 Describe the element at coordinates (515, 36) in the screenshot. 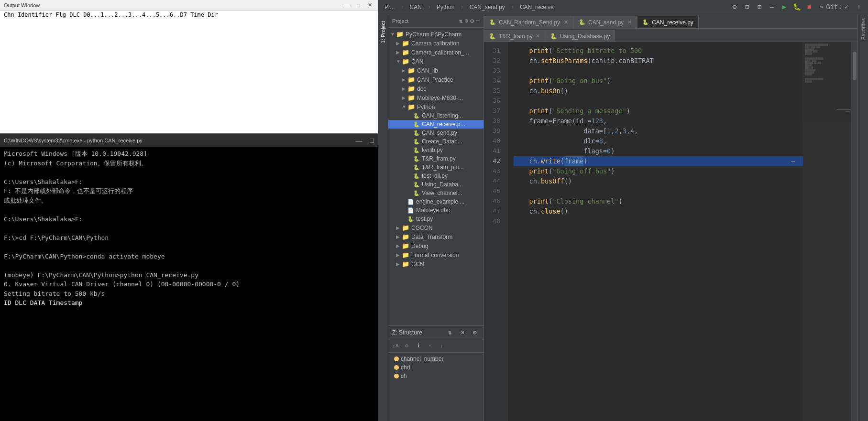

I see `tab2-tr-fram: 🐍 T&R_fram.py ✕` at that location.